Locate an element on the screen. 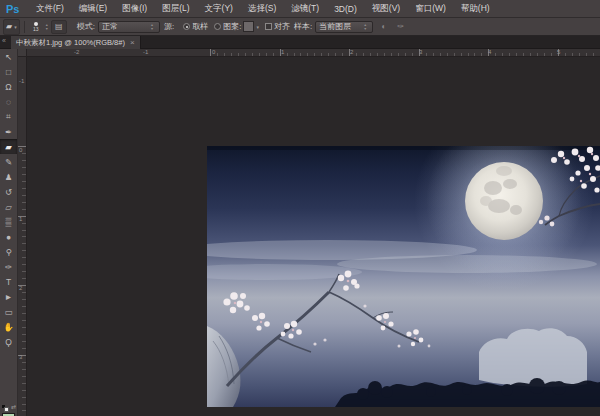  sampled-radio is located at coordinates (186, 26).